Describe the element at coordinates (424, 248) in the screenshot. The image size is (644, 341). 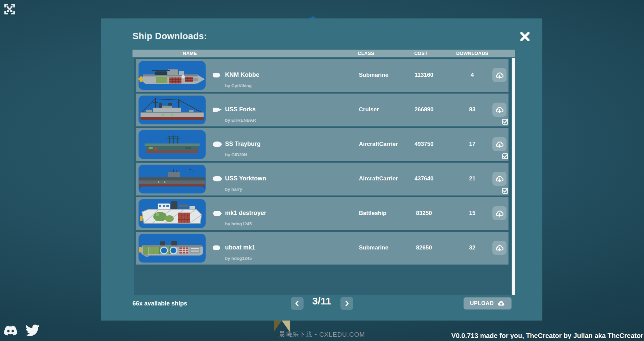
I see `ship-cost: 82650` at that location.